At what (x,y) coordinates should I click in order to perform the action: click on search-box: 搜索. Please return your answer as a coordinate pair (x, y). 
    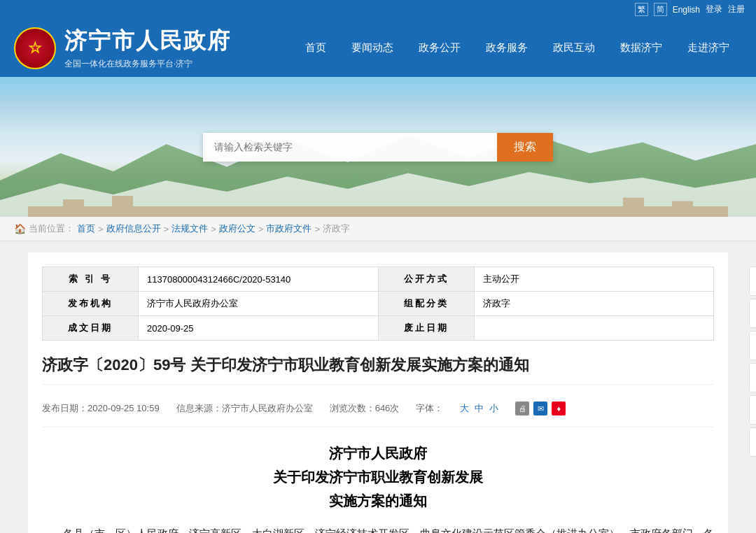
    Looking at the image, I should click on (378, 147).